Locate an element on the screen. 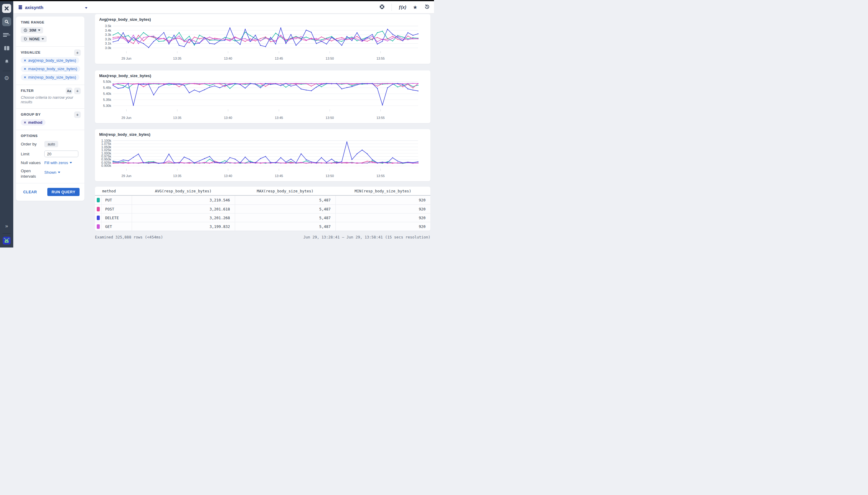  rail-divider is located at coordinates (7, 71).